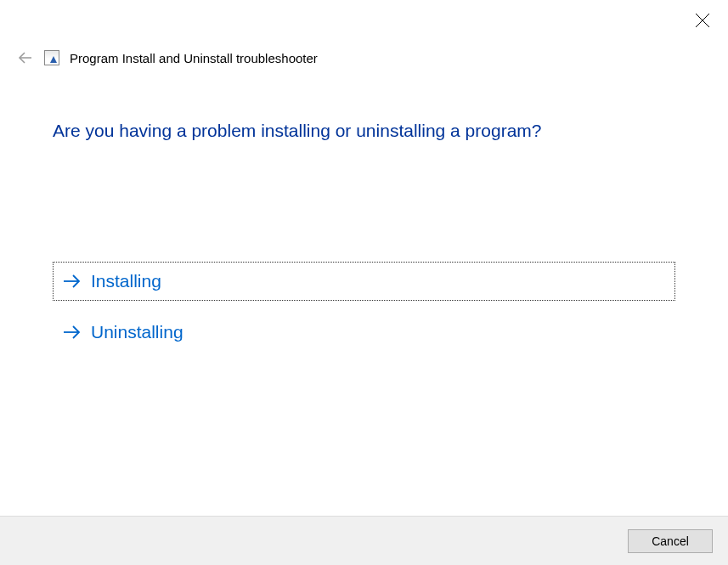 This screenshot has height=565, width=728. What do you see at coordinates (703, 20) in the screenshot?
I see `close-icon` at bounding box center [703, 20].